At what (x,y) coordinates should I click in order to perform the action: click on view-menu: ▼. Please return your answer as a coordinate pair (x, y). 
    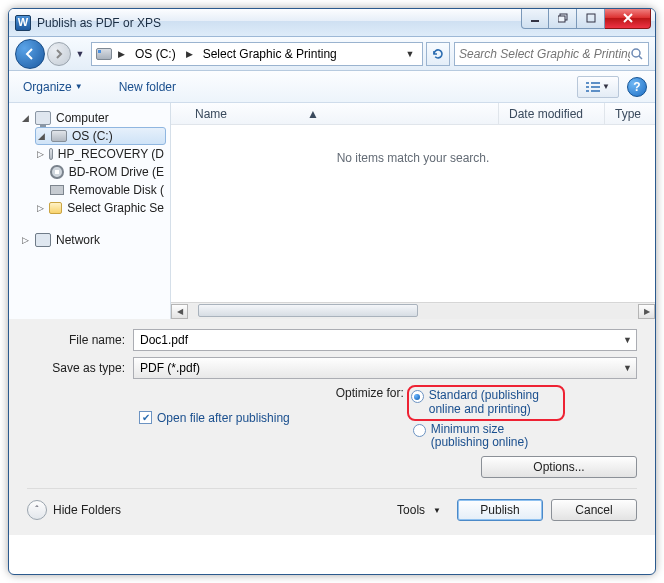
    Looking at the image, I should click on (598, 87).